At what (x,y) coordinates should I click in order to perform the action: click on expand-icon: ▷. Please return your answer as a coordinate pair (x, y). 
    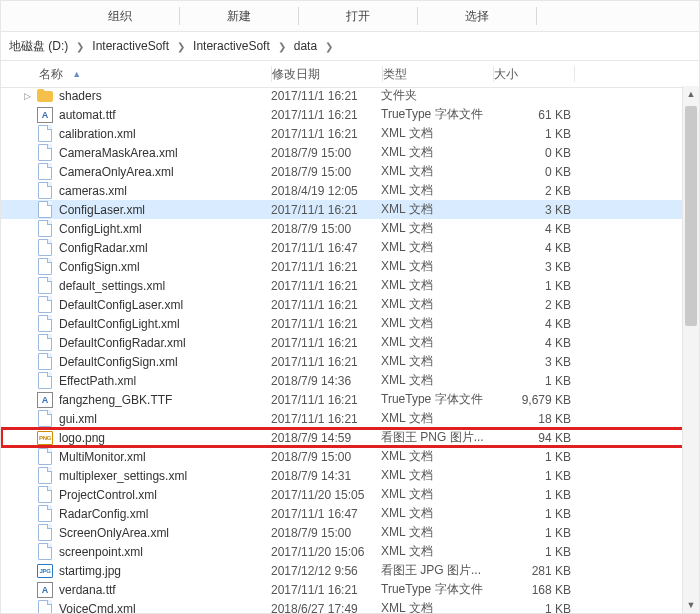
    Looking at the image, I should click on (28, 96).